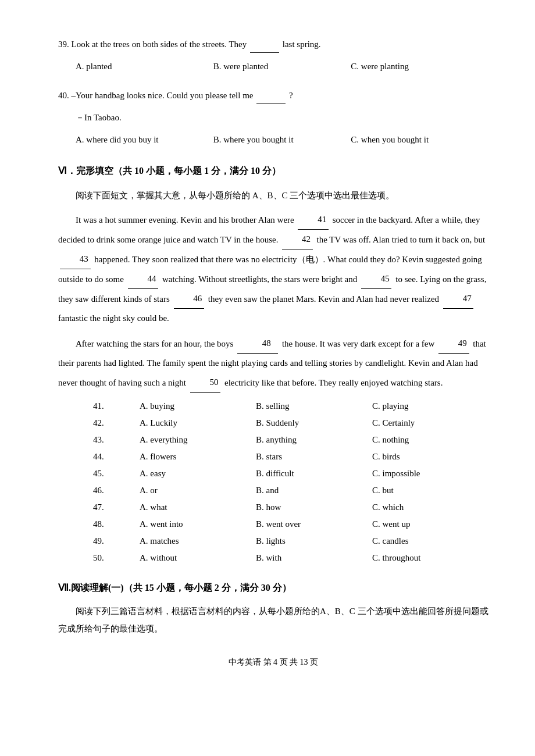 Image resolution: width=535 pixels, height=756 pixels. I want to click on option-num: 47., so click(116, 507).